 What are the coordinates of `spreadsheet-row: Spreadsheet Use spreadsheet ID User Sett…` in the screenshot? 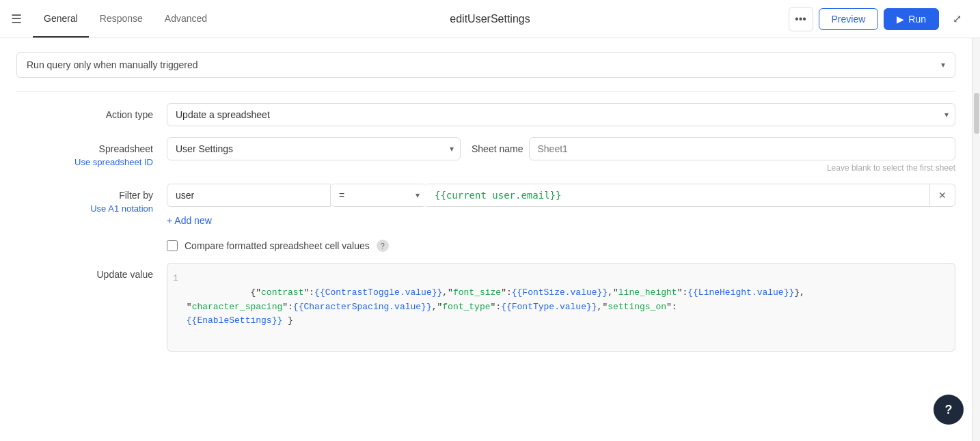 It's located at (486, 155).